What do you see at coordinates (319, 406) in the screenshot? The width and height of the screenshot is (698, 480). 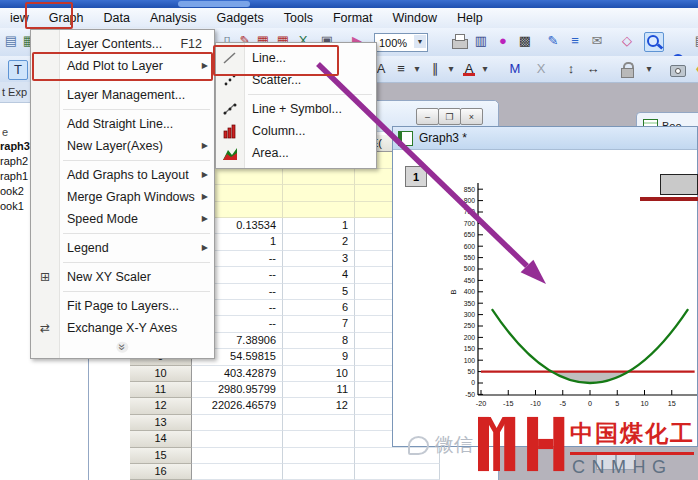 I see `index-cell: 12` at bounding box center [319, 406].